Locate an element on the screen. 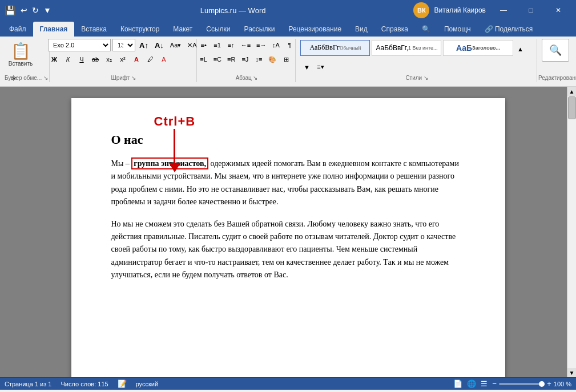 The image size is (576, 392). styles-scroll-down: ▼ is located at coordinates (307, 67).